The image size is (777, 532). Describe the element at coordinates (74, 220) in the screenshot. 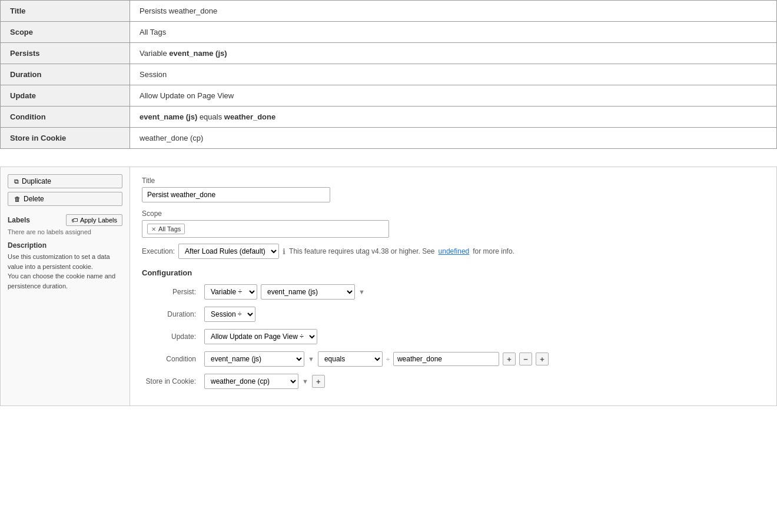

I see `label-icon: 🏷` at that location.